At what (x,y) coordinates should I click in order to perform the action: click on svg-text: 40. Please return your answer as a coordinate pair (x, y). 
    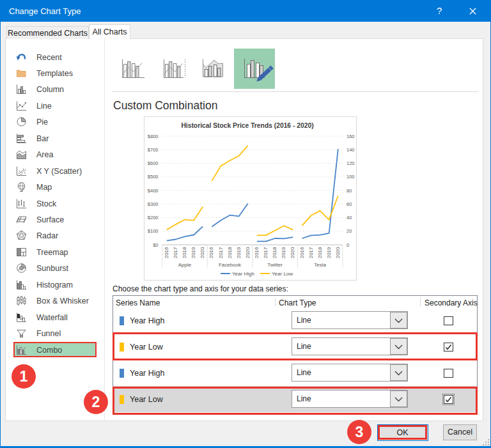
    Looking at the image, I should click on (349, 217).